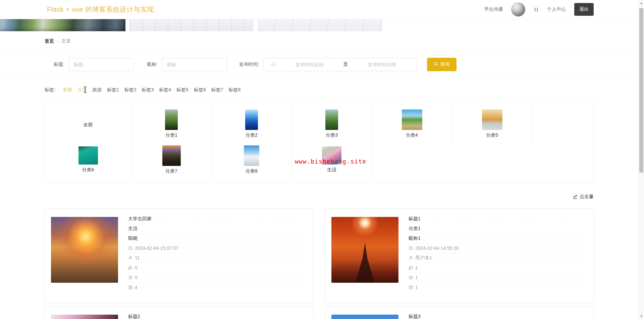 The width and height of the screenshot is (644, 319). What do you see at coordinates (492, 124) in the screenshot?
I see `category-5: 分类5` at bounding box center [492, 124].